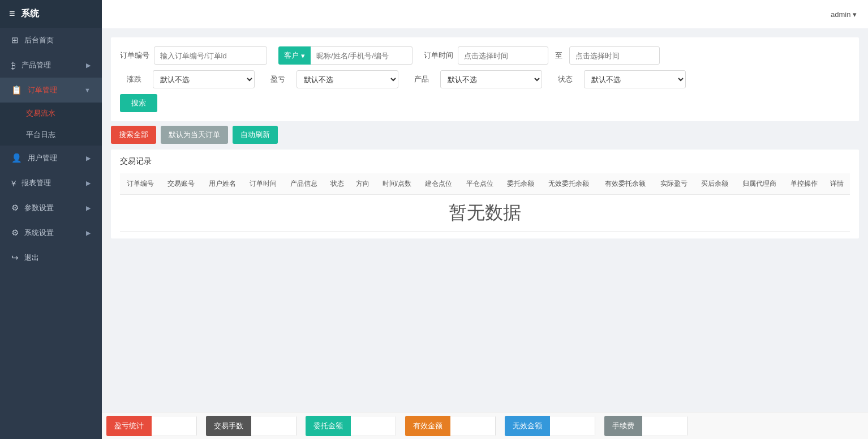 This screenshot has height=439, width=868. I want to click on th-single-control: 单控操作, so click(804, 184).